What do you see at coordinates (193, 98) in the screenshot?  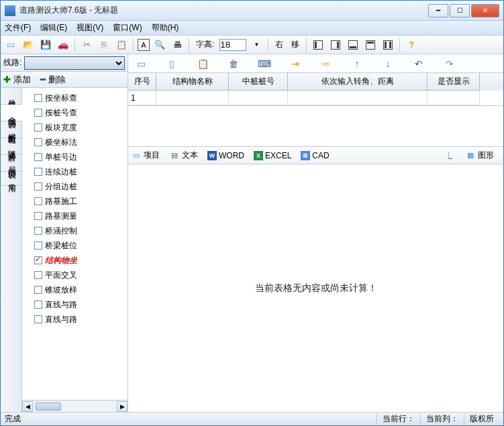 I see `cell-name` at bounding box center [193, 98].